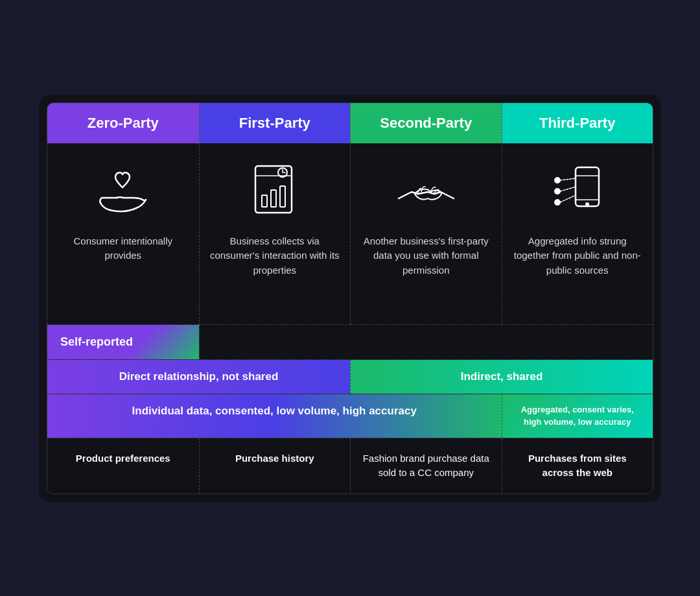  What do you see at coordinates (426, 466) in the screenshot?
I see `second-party-example: Fashion brand purchase data sold to a CC…` at bounding box center [426, 466].